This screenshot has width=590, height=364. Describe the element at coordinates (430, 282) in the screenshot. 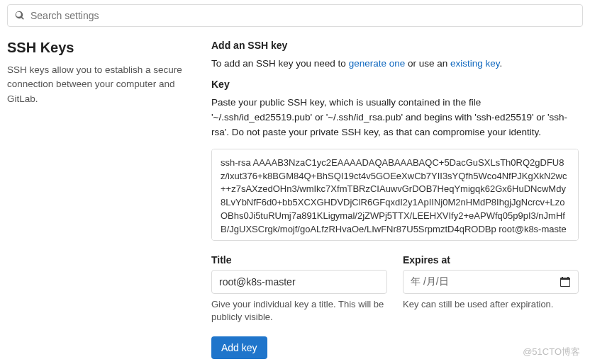

I see `expires-placeholder: 年 /月/日` at that location.